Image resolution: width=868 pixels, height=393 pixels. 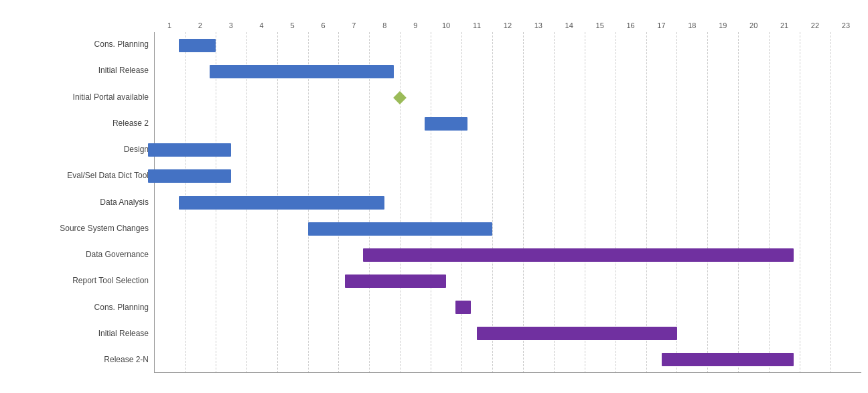 I want to click on row-label: Data Governance, so click(x=80, y=254).